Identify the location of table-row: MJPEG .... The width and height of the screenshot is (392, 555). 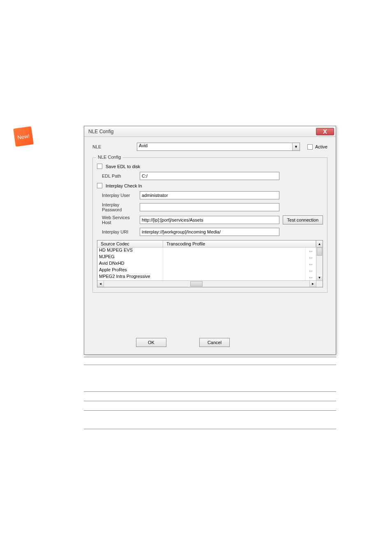
(207, 257).